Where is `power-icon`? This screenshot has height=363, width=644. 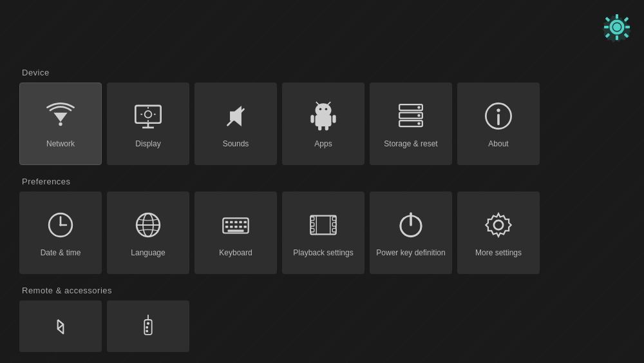 power-icon is located at coordinates (411, 225).